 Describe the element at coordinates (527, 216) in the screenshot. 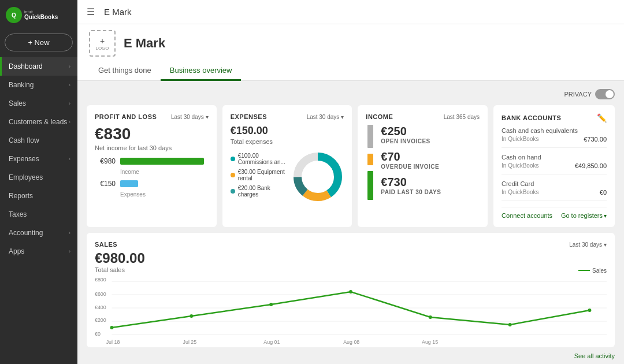

I see `connect-accounts-link: Connect accounts` at that location.